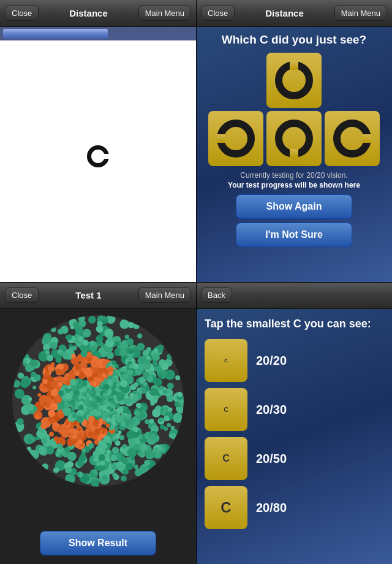  I want to click on c-cell-left, so click(236, 139).